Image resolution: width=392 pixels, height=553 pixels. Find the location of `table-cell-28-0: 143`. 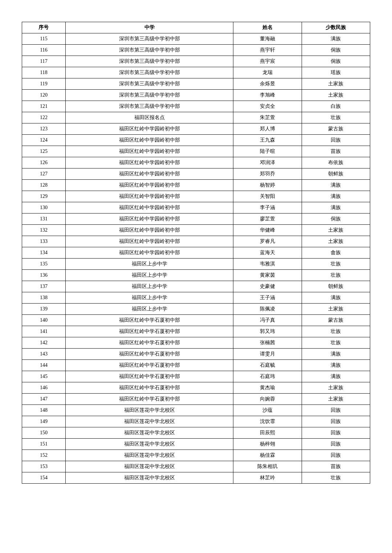

table-cell-28-0: 143 is located at coordinates (44, 354).